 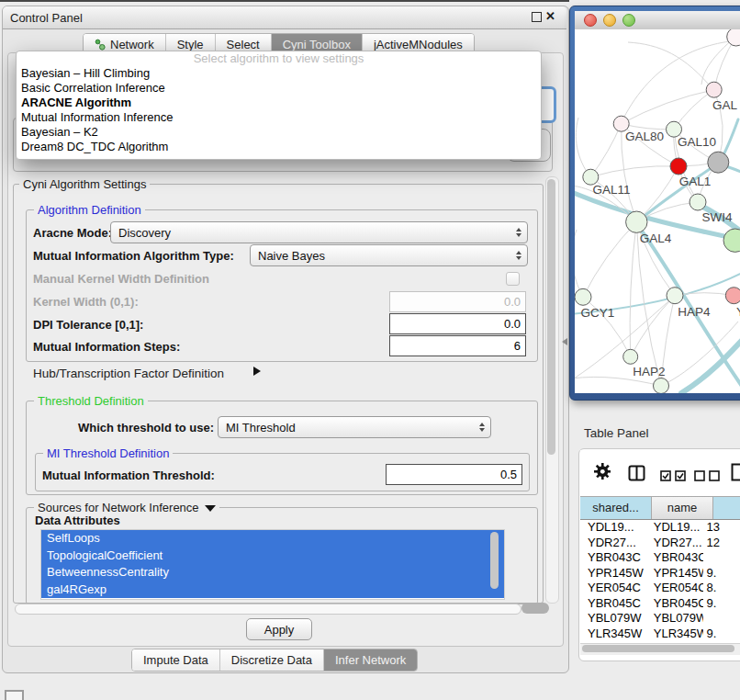 I want to click on tab-label: Network, so click(x=132, y=44).